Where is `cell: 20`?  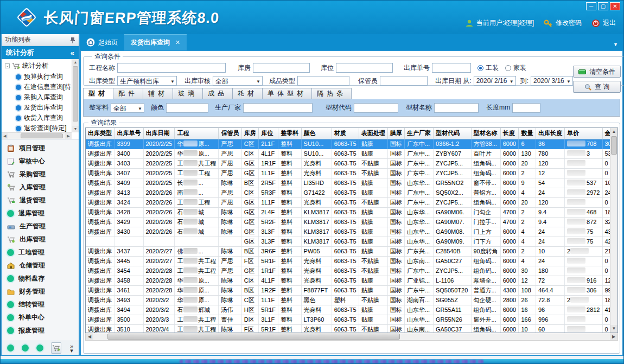 cell: 20 is located at coordinates (527, 163).